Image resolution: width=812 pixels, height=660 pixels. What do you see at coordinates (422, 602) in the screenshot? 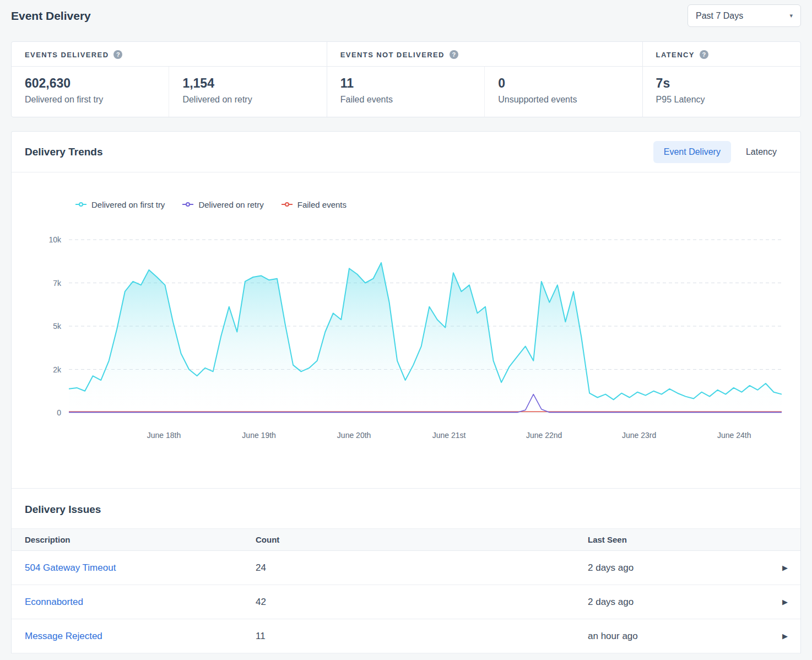
I see `issue-count: 42` at bounding box center [422, 602].